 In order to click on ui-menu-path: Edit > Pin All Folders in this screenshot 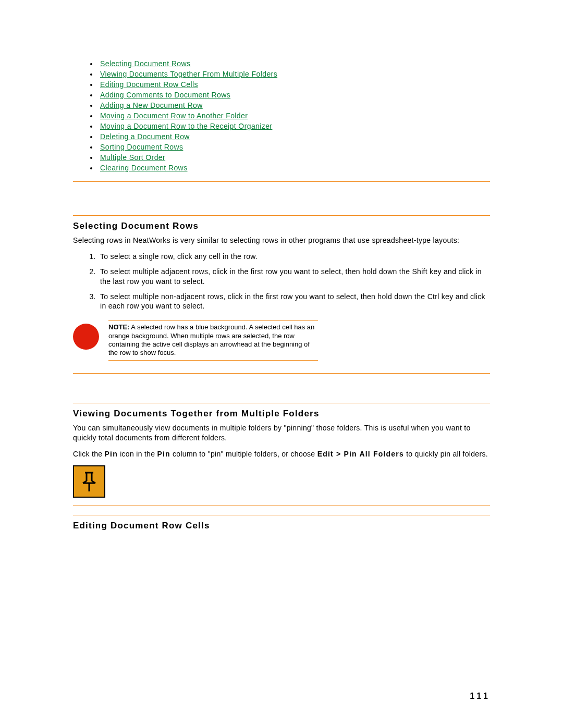, I will do `click(361, 454)`.